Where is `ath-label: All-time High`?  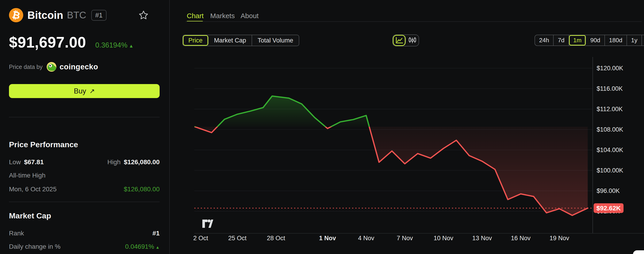 ath-label: All-time High is located at coordinates (27, 175).